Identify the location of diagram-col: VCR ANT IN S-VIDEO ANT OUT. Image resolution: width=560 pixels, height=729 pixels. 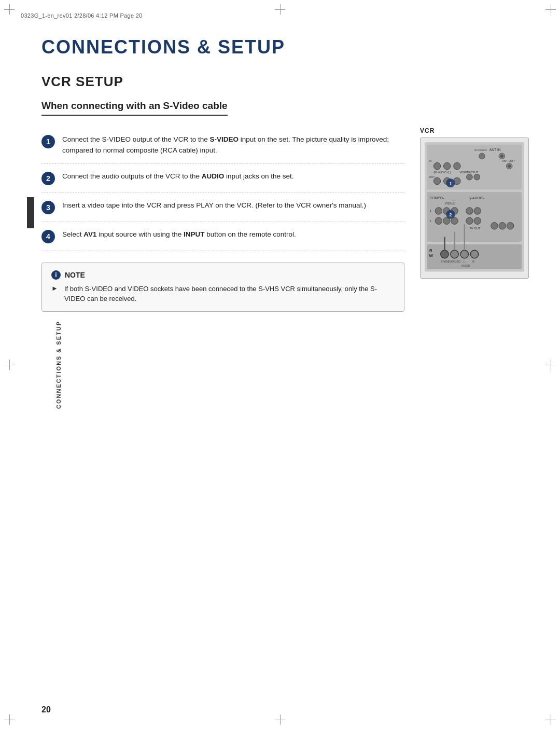
(477, 203).